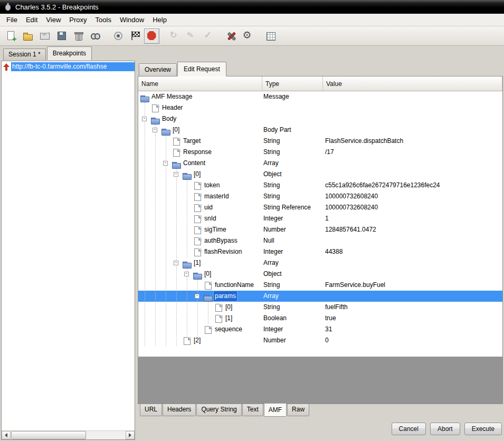  Describe the element at coordinates (132, 20) in the screenshot. I see `menu-item-window: Window` at that location.